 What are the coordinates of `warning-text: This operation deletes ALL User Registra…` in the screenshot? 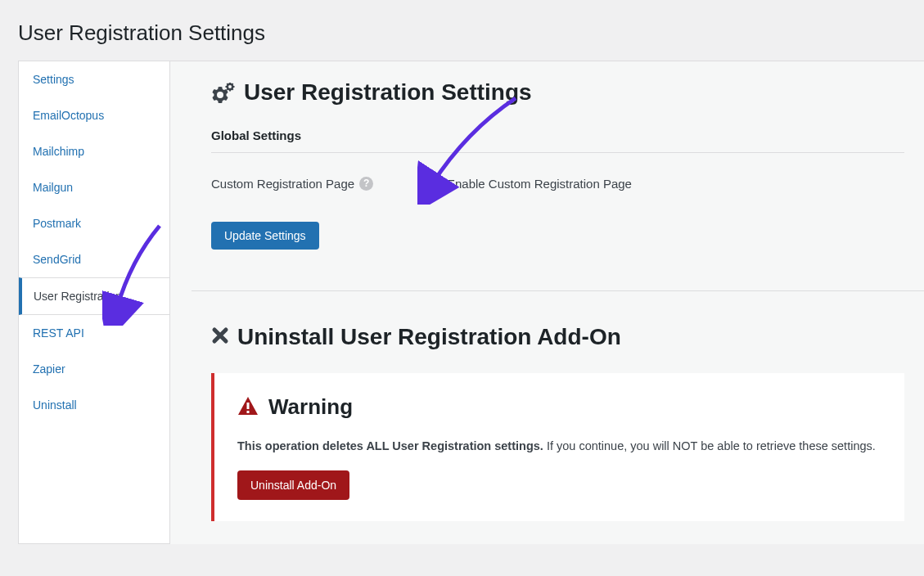 It's located at (561, 447).